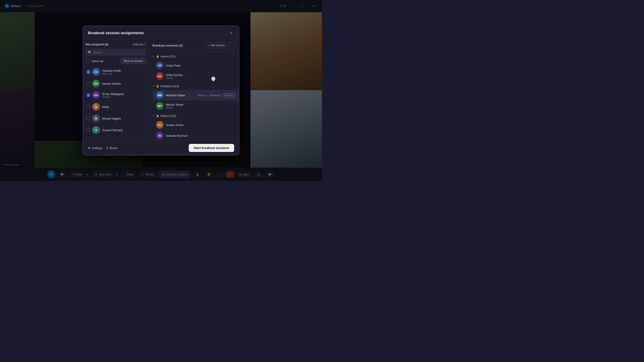 The height and width of the screenshot is (362, 644). Describe the element at coordinates (96, 72) in the screenshot. I see `avatar: CS` at that location.